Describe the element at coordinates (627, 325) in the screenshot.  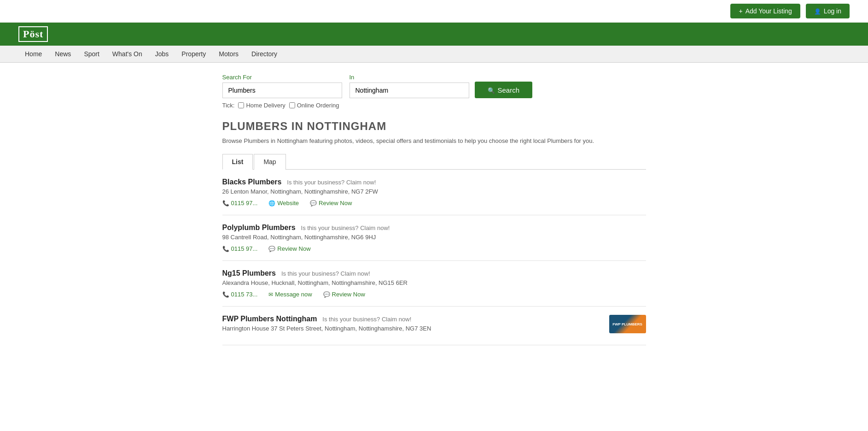
I see `logo-text: FWP PLUMBERS` at that location.